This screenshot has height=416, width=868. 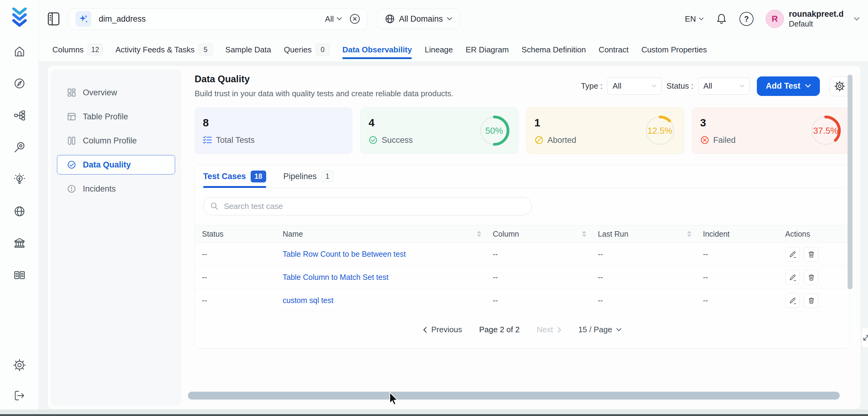 What do you see at coordinates (634, 86) in the screenshot?
I see `type-filter-select: All` at bounding box center [634, 86].